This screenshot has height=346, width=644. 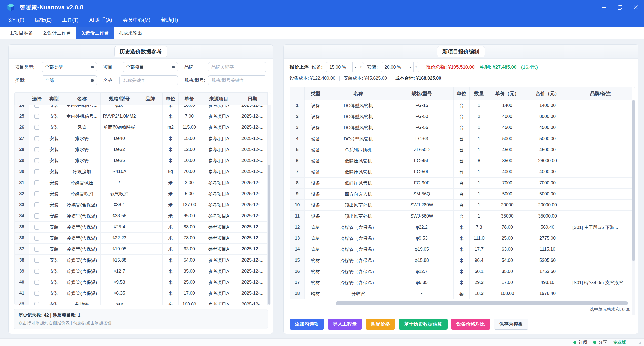 What do you see at coordinates (461, 227) in the screenshot?
I see `quotation-table-row: 12管材冷媒管（含保温）φ22.2米7.378.00569.40[S01] 主干…` at bounding box center [461, 227].